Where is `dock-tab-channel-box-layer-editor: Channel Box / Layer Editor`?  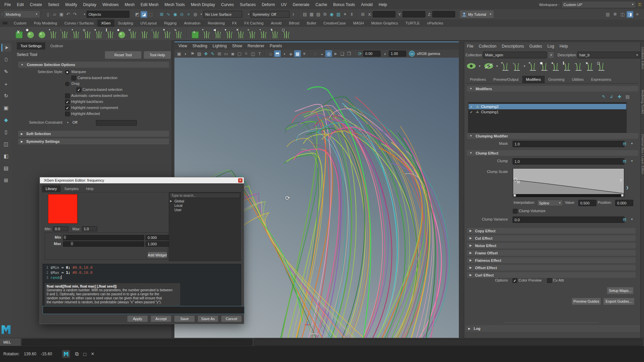 dock-tab-channel-box-layer-editor: Channel Box / Layer Editor is located at coordinates (643, 154).